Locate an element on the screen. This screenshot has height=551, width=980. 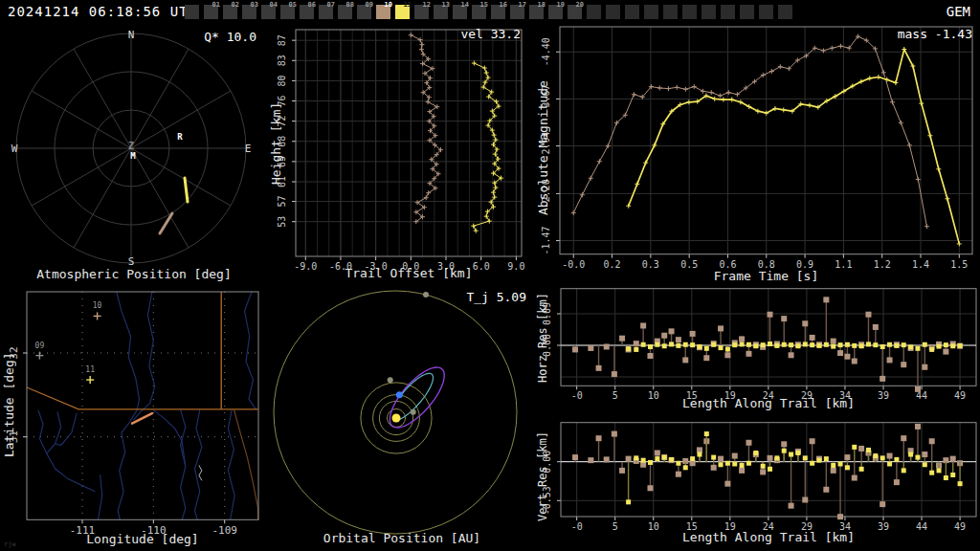
frame-box-label: 03 is located at coordinates (255, 5).